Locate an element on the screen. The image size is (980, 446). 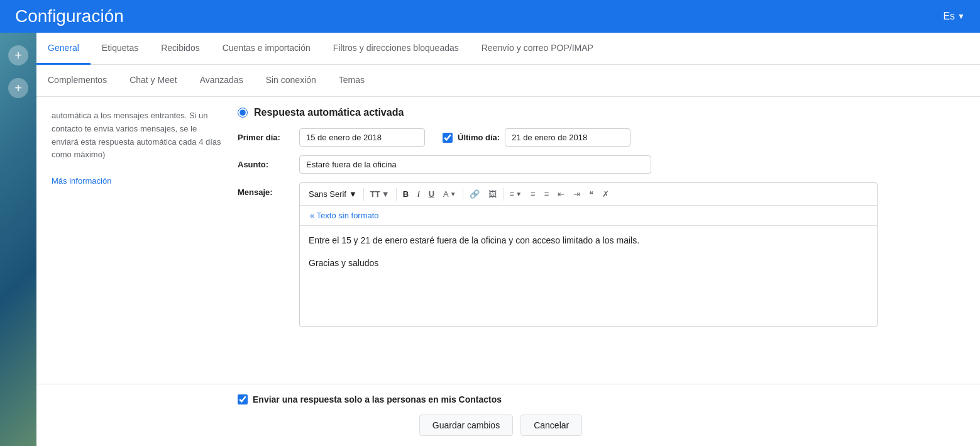
indent-less-button: ⇤ is located at coordinates (561, 194).